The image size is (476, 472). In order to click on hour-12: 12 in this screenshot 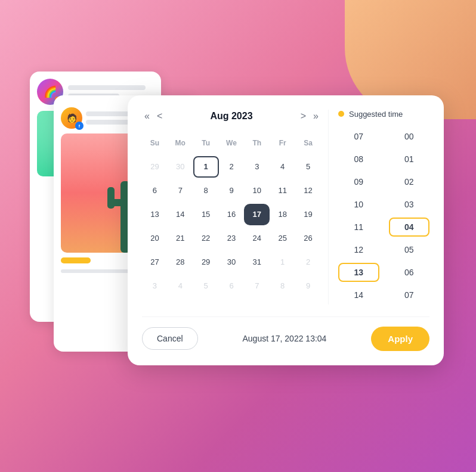, I will do `click(359, 250)`.